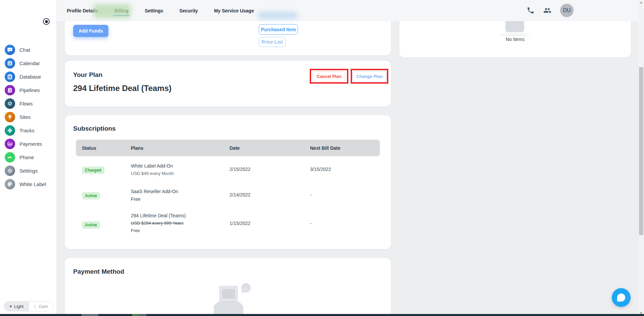 This screenshot has height=316, width=644. Describe the element at coordinates (112, 11) in the screenshot. I see `redacted-blur-green` at that location.